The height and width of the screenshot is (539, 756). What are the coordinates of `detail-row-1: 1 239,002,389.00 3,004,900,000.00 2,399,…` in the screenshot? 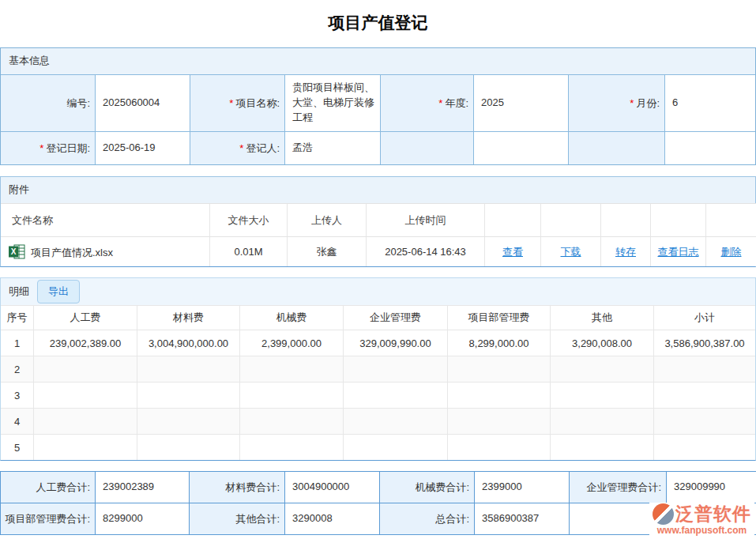 It's located at (378, 343).